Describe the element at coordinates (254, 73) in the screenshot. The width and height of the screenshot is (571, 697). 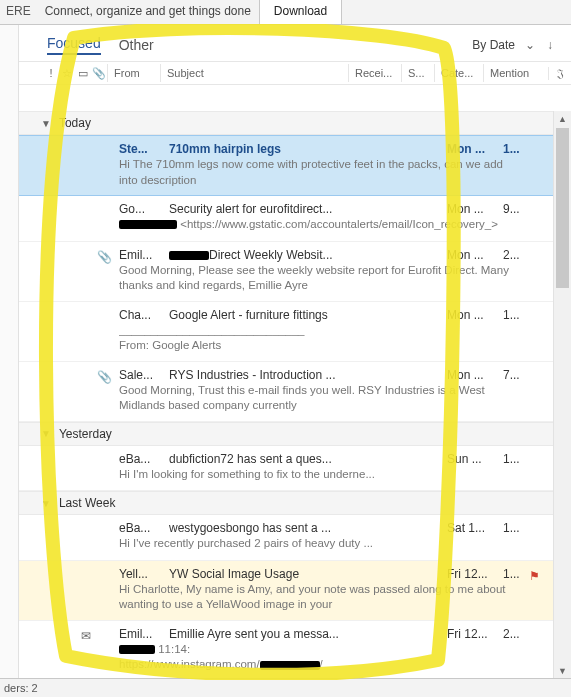
I see `column-subject: Subject` at that location.